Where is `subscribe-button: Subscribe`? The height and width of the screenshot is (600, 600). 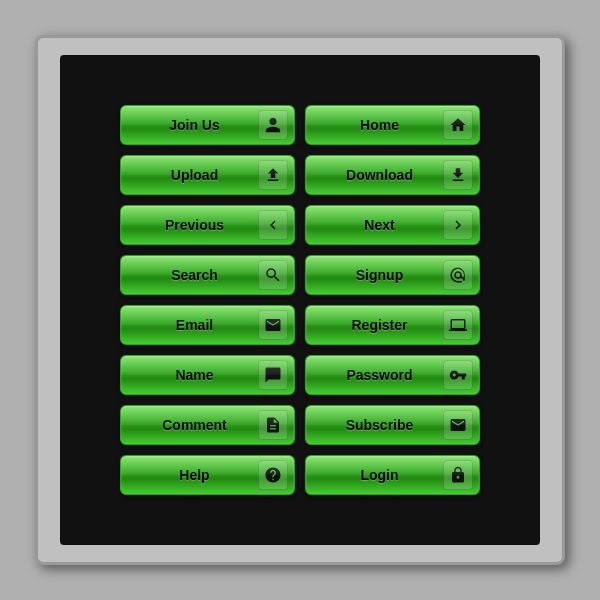 subscribe-button: Subscribe is located at coordinates (392, 425).